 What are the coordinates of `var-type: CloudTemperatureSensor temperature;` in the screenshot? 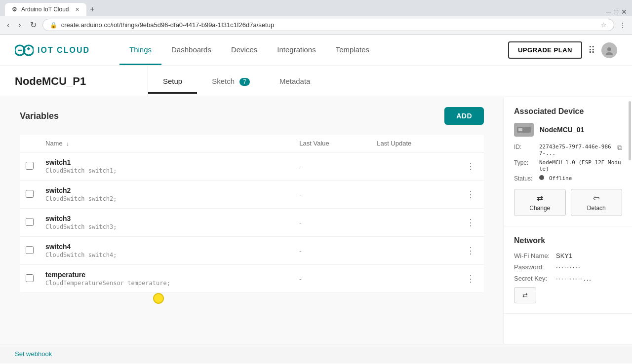 It's located at (166, 283).